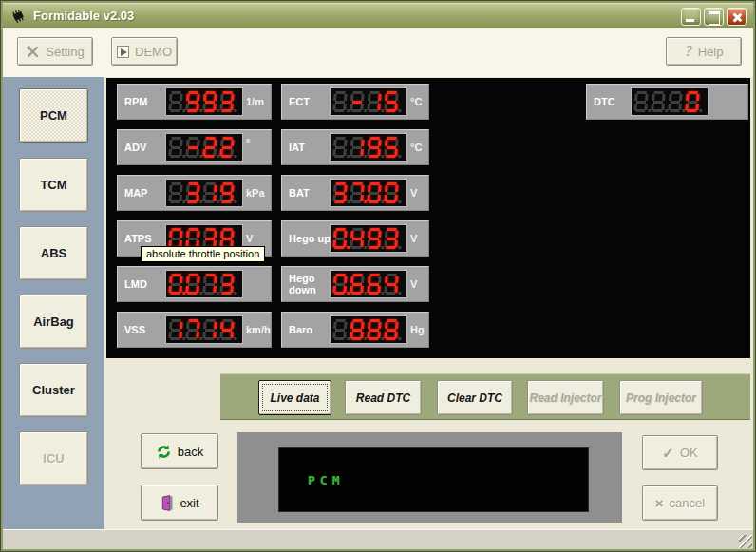 This screenshot has width=756, height=552. I want to click on sidebar-item-cluster: Cluster, so click(53, 390).